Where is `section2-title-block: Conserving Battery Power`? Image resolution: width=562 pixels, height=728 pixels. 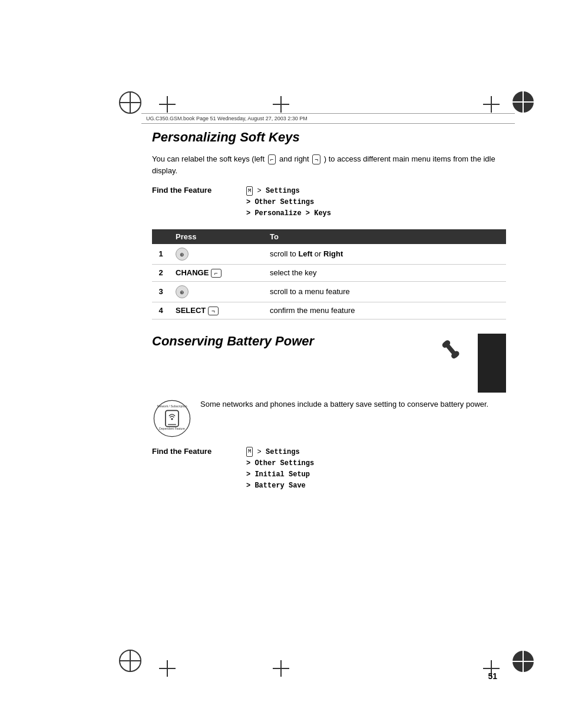 section2-title-block: Conserving Battery Power is located at coordinates (289, 345).